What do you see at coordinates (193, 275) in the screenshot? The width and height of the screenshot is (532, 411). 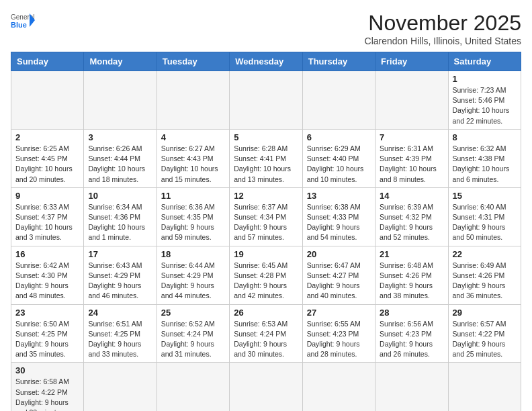 I see `calendar-cell: 18Sunrise: 6:44 AM Sunset: 4:29 PM Dayli…` at bounding box center [193, 275].